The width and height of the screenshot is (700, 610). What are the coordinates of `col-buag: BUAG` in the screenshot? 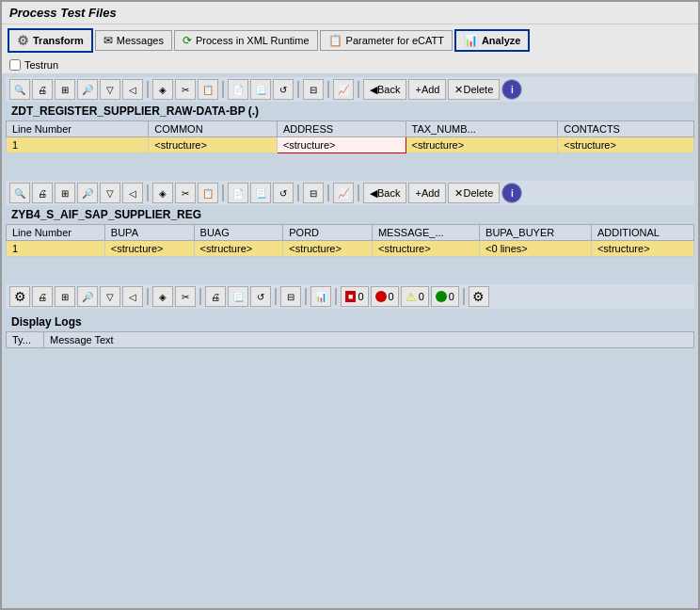 It's located at (239, 233).